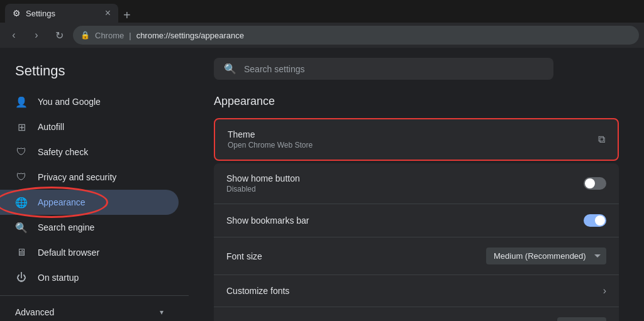 Image resolution: width=644 pixels, height=321 pixels. Describe the element at coordinates (263, 178) in the screenshot. I see `show-home-button-label: Show home button` at that location.